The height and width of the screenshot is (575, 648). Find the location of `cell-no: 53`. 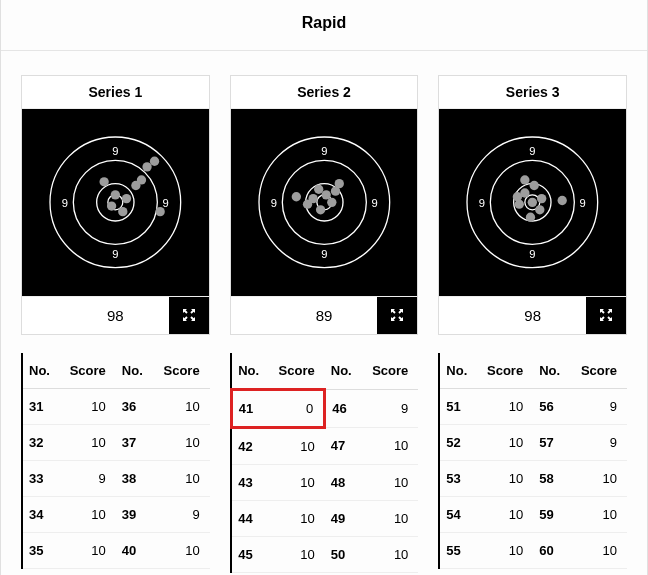

cell-no: 53 is located at coordinates (457, 478).